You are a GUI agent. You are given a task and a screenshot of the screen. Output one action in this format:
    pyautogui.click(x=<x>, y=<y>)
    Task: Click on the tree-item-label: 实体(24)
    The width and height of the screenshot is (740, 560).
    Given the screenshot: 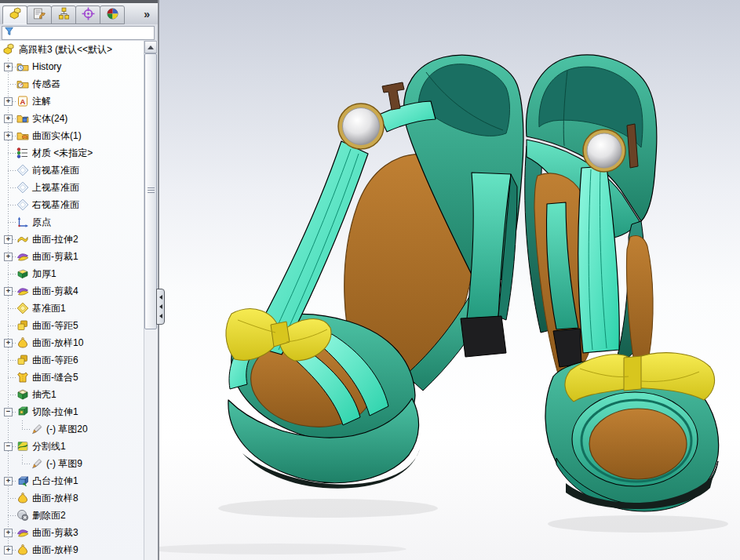 What is the action you would take?
    pyautogui.click(x=50, y=118)
    